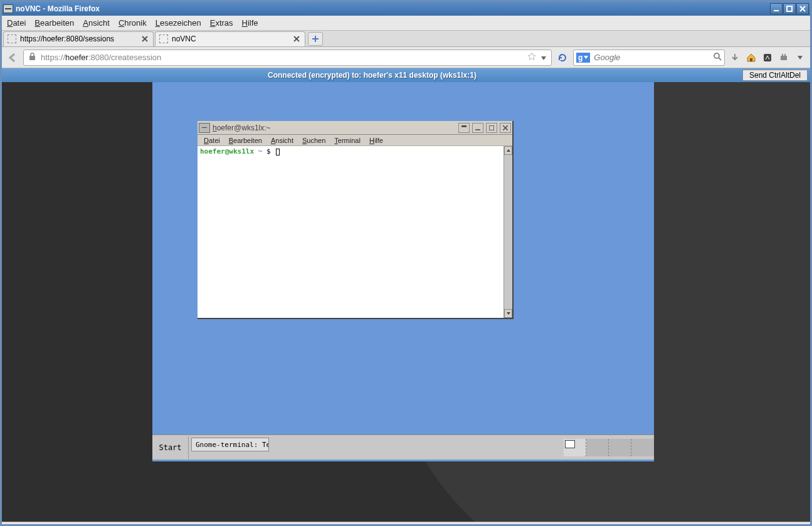 The width and height of the screenshot is (812, 526). What do you see at coordinates (789, 9) in the screenshot?
I see `maximize-button` at bounding box center [789, 9].